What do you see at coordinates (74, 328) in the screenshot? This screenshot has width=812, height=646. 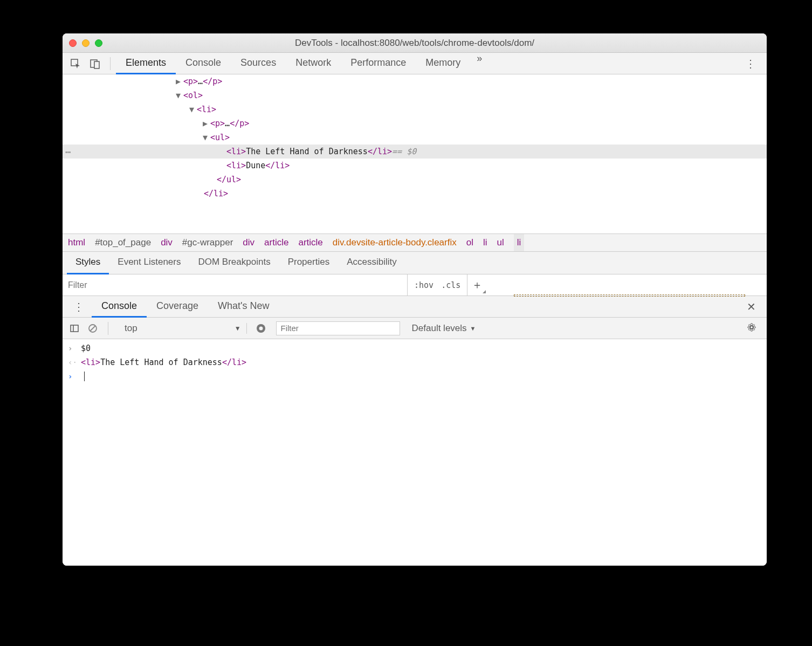 I see `console-sidebar-toggle-icon` at bounding box center [74, 328].